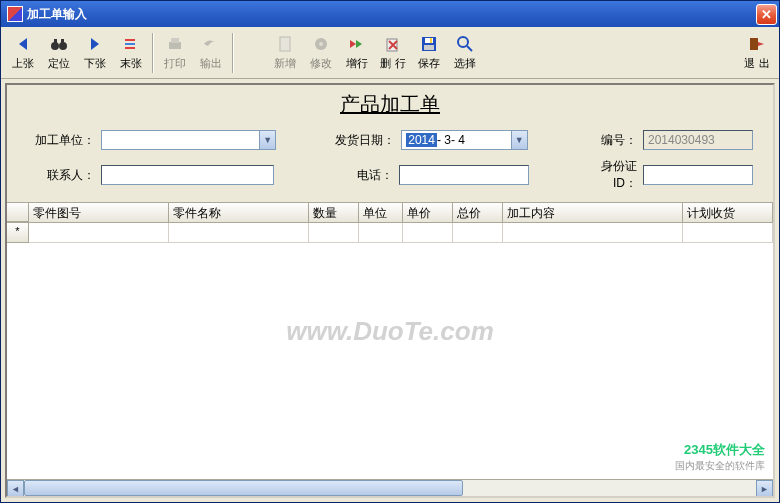 The image size is (780, 503). I want to click on printer-icon, so click(175, 44).